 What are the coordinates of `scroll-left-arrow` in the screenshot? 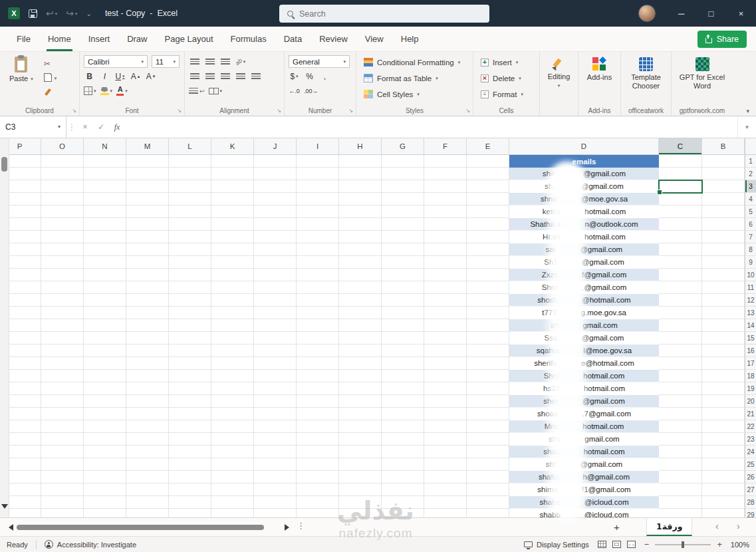 It's located at (9, 527).